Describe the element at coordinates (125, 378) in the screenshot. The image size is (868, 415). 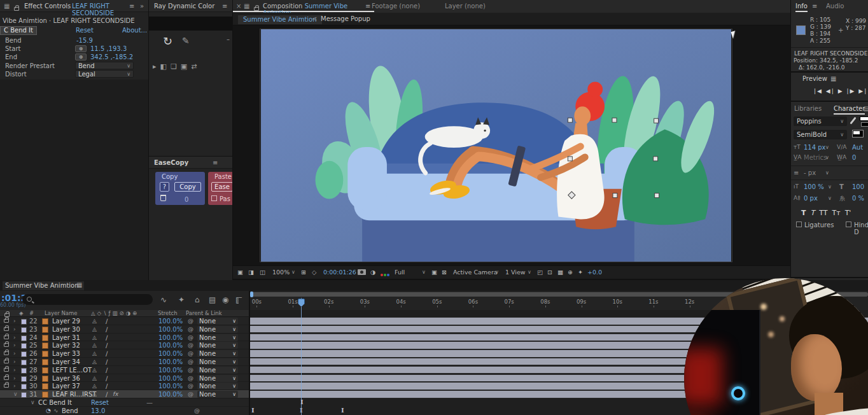
I see `layer-row: › 29 Layer 36 ◬ ∕ 100.0% @ None∨` at that location.